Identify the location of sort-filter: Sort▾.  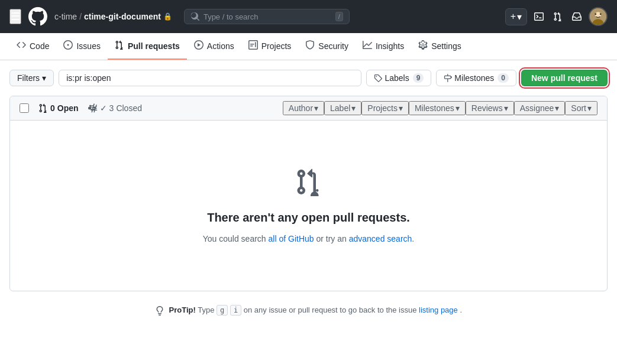
(581, 108).